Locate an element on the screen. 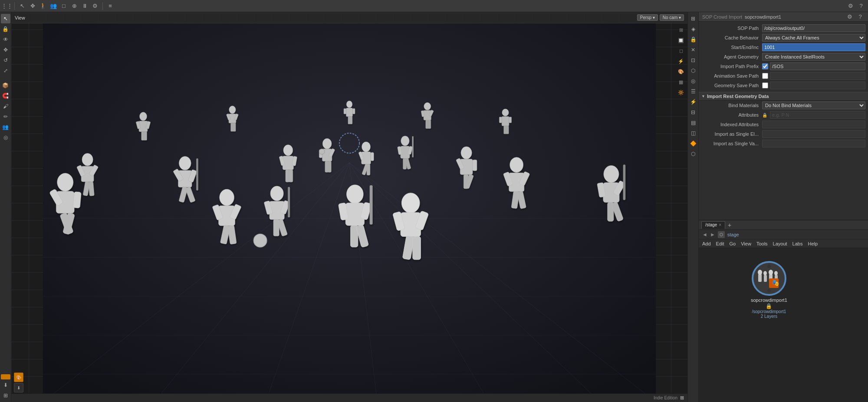 This screenshot has height=402, width=868. toolbar-add-icon: ⊕ is located at coordinates (74, 6).